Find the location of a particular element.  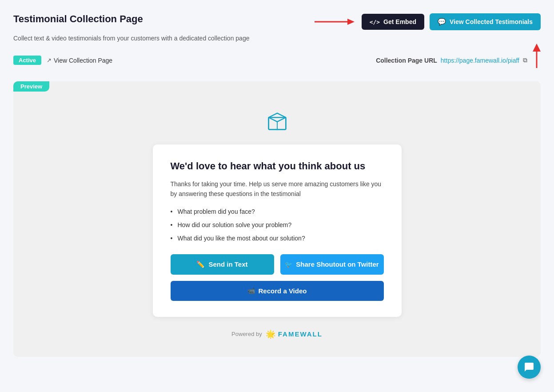

active-badge: Active is located at coordinates (28, 60).